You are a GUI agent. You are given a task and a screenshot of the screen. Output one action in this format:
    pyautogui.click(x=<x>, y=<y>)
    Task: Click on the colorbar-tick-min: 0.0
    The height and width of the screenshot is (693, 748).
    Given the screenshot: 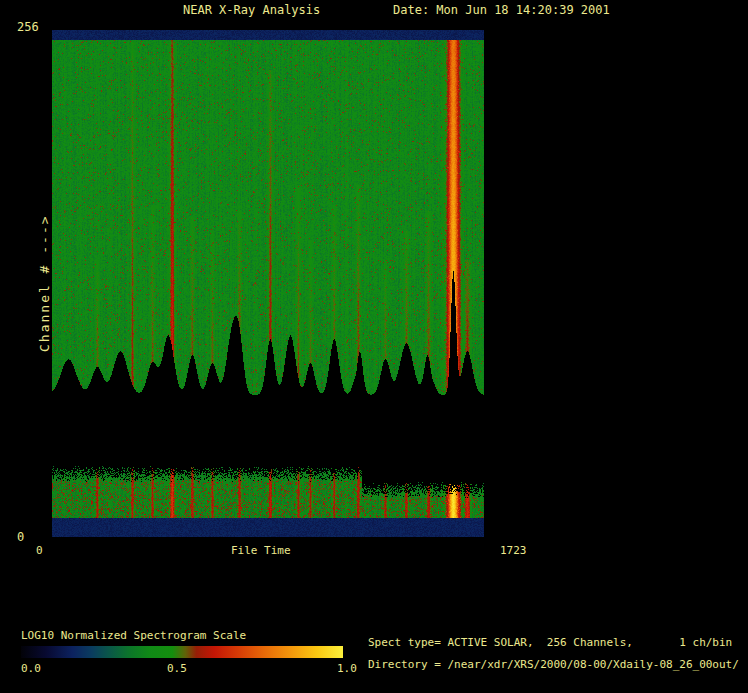 What is the action you would take?
    pyautogui.click(x=31, y=668)
    